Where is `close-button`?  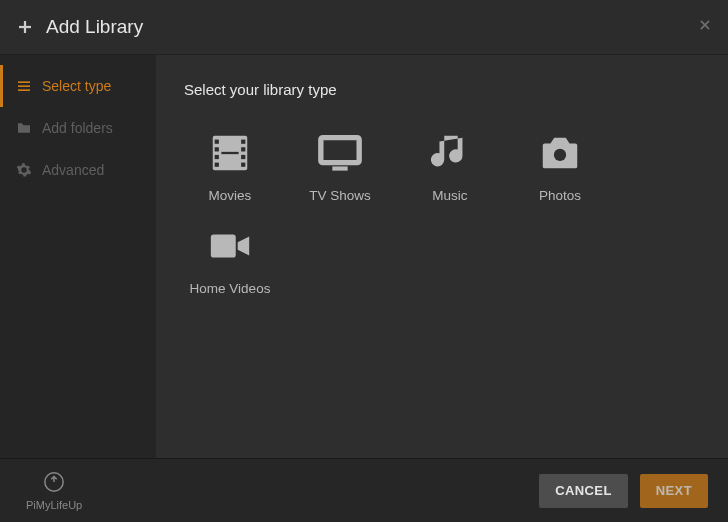
close-button is located at coordinates (705, 27).